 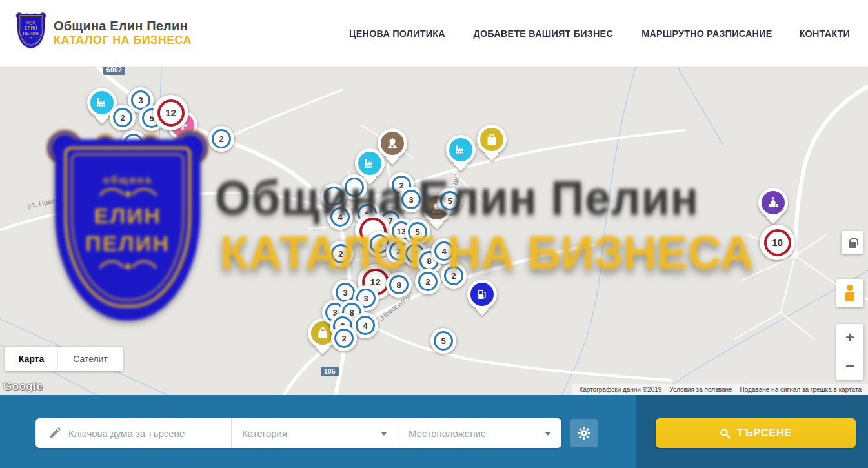 I want to click on site-header: общинаЕЛИНПЕЛИН Община Елин Пелин КАТАЛО…, so click(x=434, y=34).